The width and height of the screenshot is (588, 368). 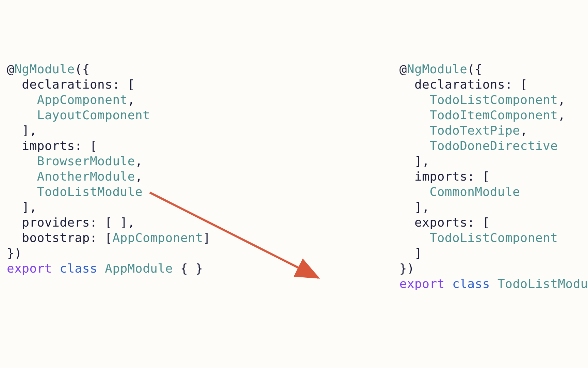 I want to click on todolist-component: TodoListComponent, so click(x=493, y=99).